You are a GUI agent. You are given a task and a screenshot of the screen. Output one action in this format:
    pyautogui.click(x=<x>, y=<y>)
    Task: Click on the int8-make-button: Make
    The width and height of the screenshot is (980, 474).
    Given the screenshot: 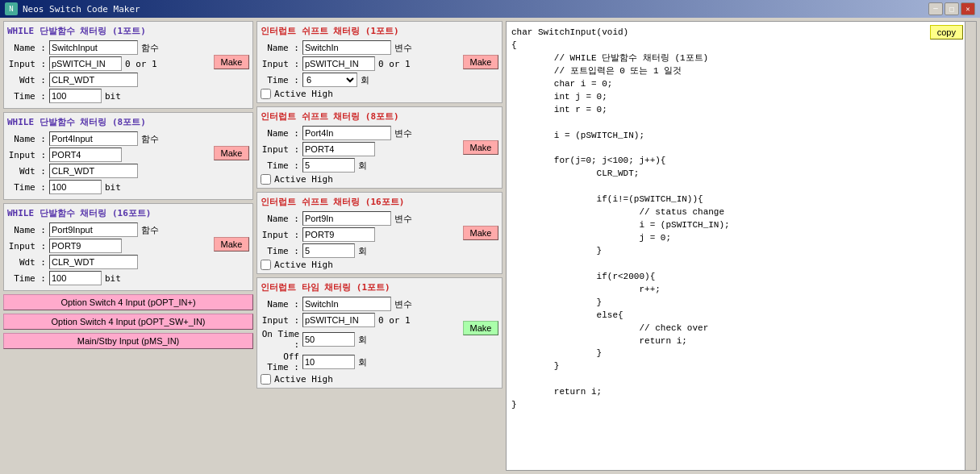 What is the action you would take?
    pyautogui.click(x=481, y=148)
    